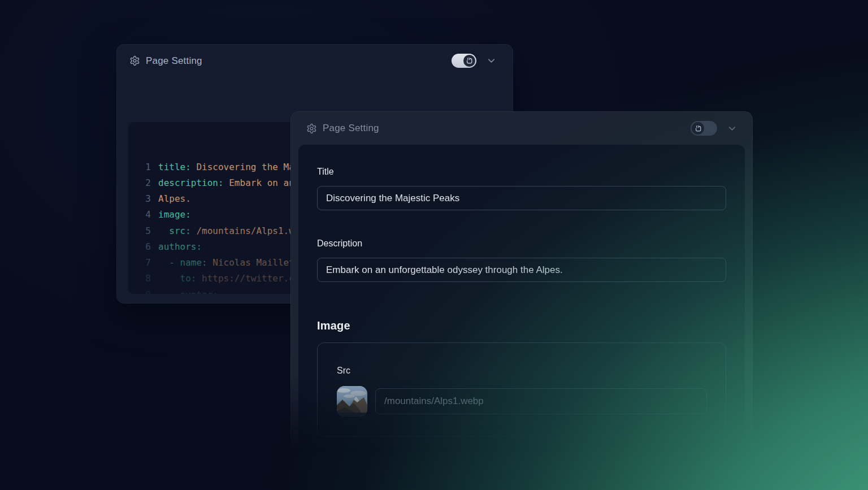 This screenshot has width=868, height=490. I want to click on image-group-box: Src, so click(522, 389).